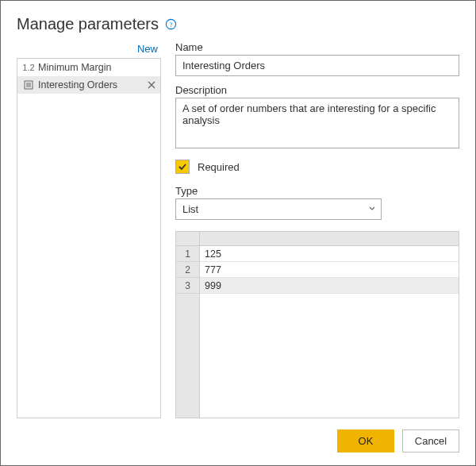 The width and height of the screenshot is (476, 466). Describe the element at coordinates (98, 67) in the screenshot. I see `parameter-item-label: Minimum Margin` at that location.